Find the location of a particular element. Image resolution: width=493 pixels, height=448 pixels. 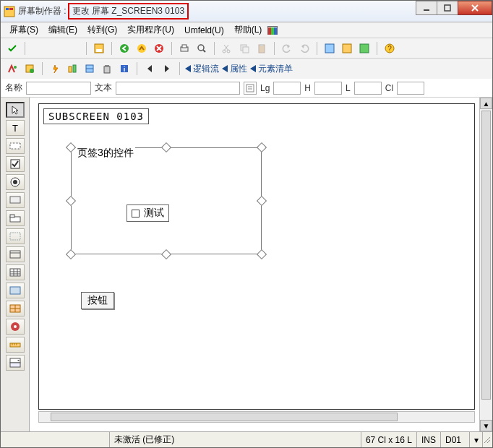

text-tool-icon: T is located at coordinates (15, 128).